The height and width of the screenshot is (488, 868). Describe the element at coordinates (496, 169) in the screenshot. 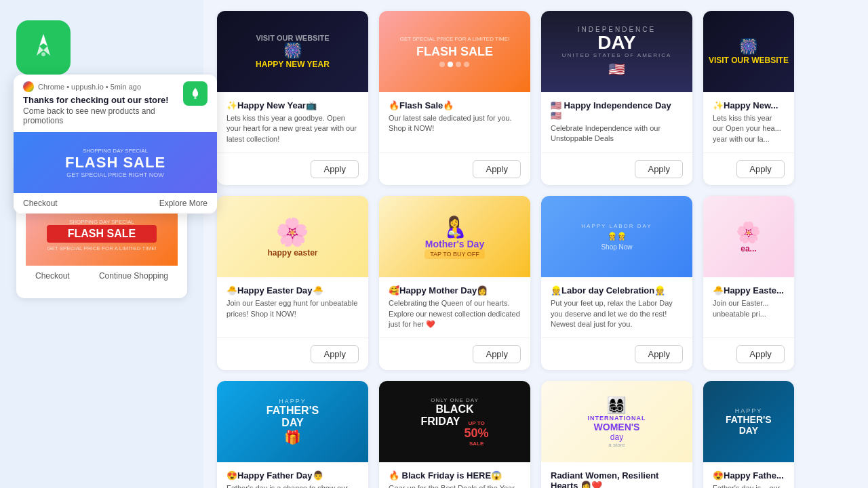

I see `apply-button-flash-sale: Apply` at that location.